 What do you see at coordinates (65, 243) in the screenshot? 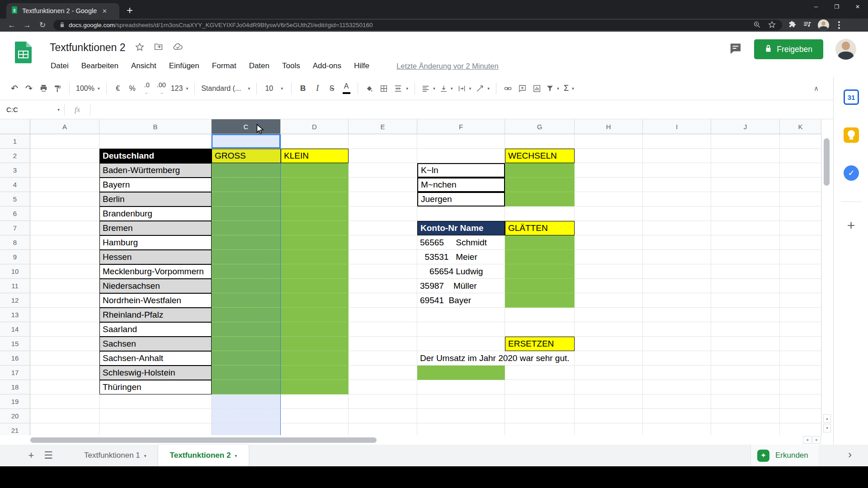
I see `cell-A8` at bounding box center [65, 243].